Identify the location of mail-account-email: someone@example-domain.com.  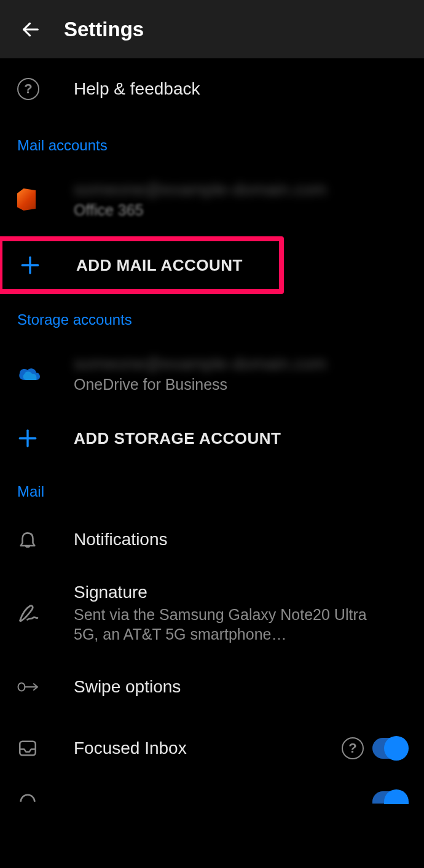
(240, 190).